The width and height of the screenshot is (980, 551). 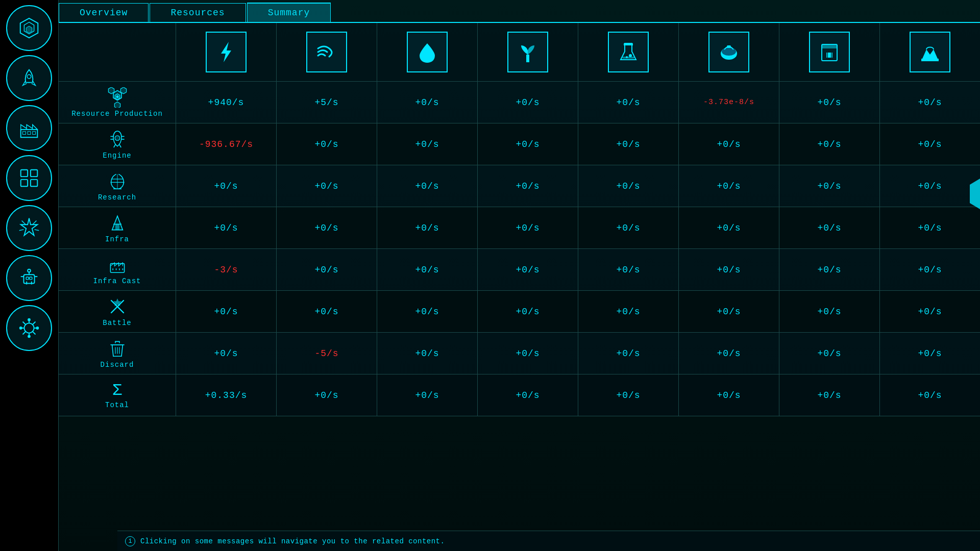 What do you see at coordinates (117, 52) in the screenshot?
I see `header-label-col` at bounding box center [117, 52].